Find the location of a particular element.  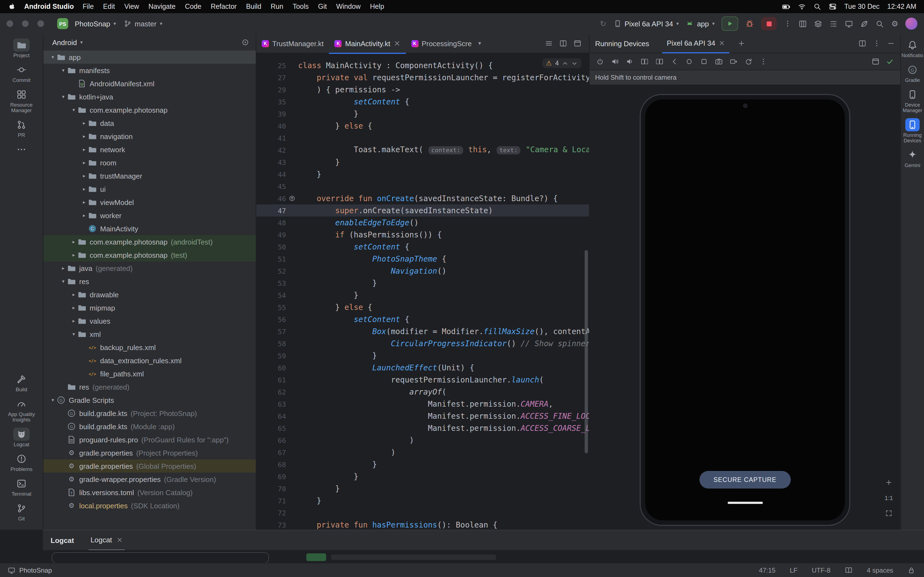

editor-tab-processingscre: KProcessingScre is located at coordinates (441, 44).